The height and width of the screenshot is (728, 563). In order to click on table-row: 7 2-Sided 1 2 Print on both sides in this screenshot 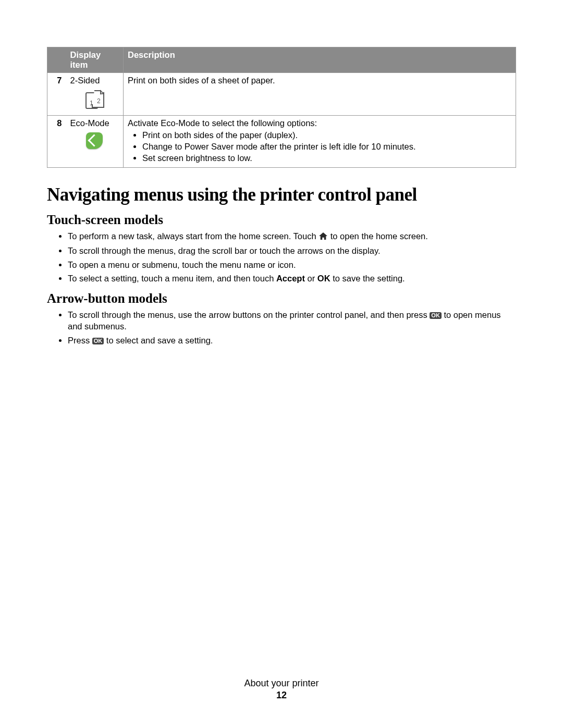, I will do `click(282, 94)`.